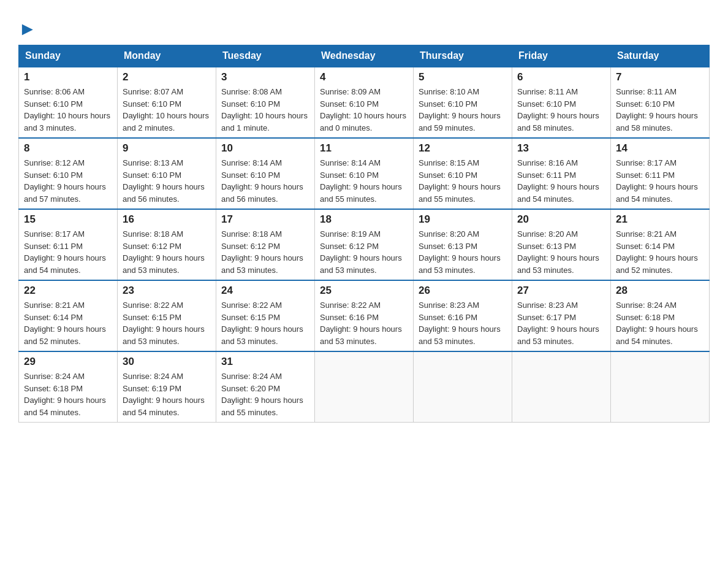 The image size is (728, 563). Describe the element at coordinates (69, 316) in the screenshot. I see `calendar-cell: 22Sunrise: 8:21 AMSunset: 6:14 PMDayligh…` at that location.